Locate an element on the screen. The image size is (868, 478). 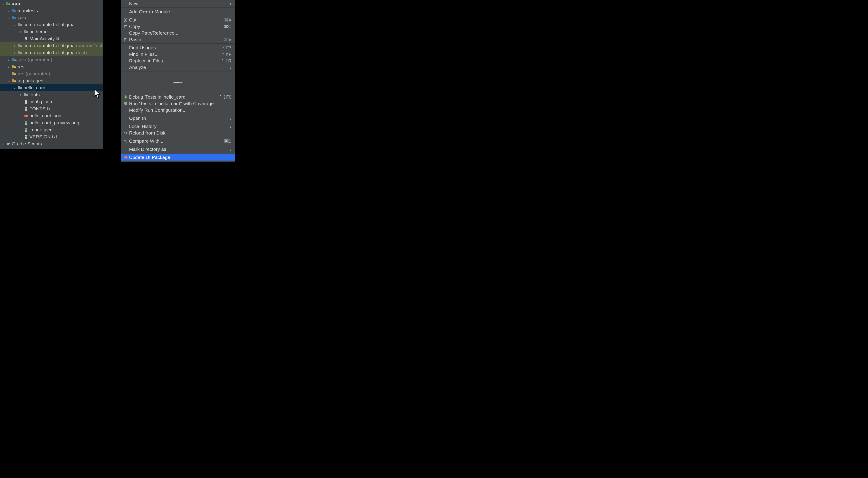
folder-icon is located at coordinates (14, 18).